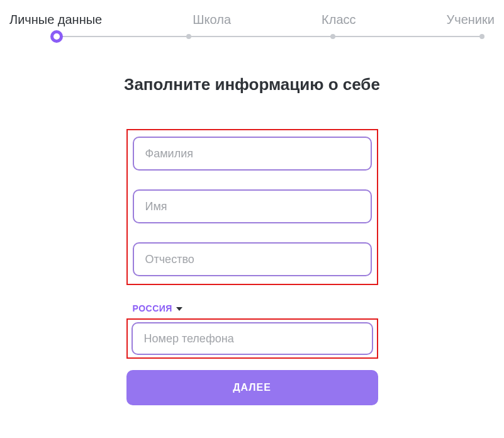  What do you see at coordinates (252, 339) in the screenshot?
I see `phone-field-highlight` at bounding box center [252, 339].